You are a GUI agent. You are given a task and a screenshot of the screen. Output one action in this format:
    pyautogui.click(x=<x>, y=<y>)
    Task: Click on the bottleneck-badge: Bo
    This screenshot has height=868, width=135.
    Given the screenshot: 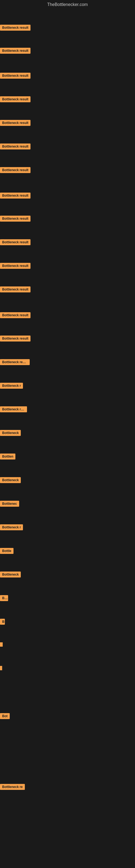 What is the action you would take?
    pyautogui.click(x=4, y=598)
    